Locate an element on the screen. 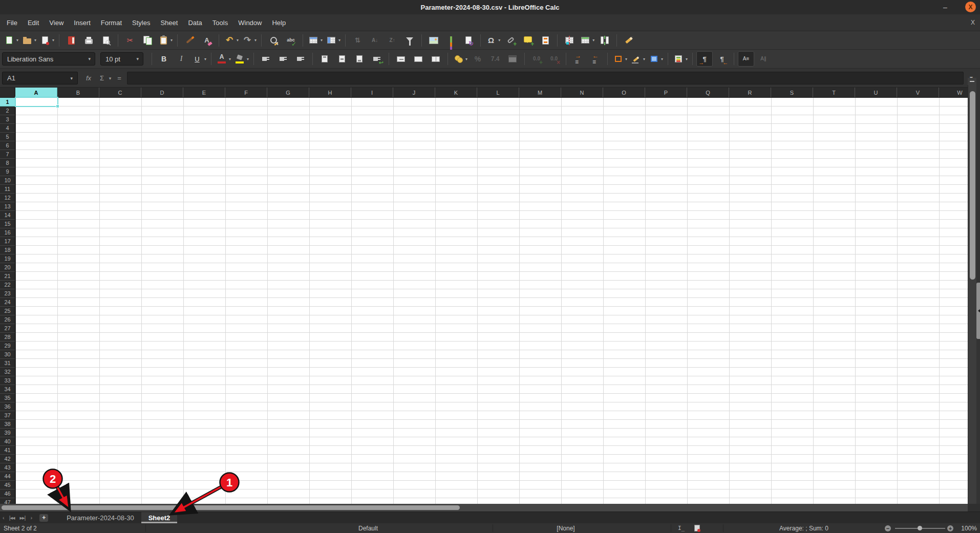  row-header-5: 5 is located at coordinates (7, 137).